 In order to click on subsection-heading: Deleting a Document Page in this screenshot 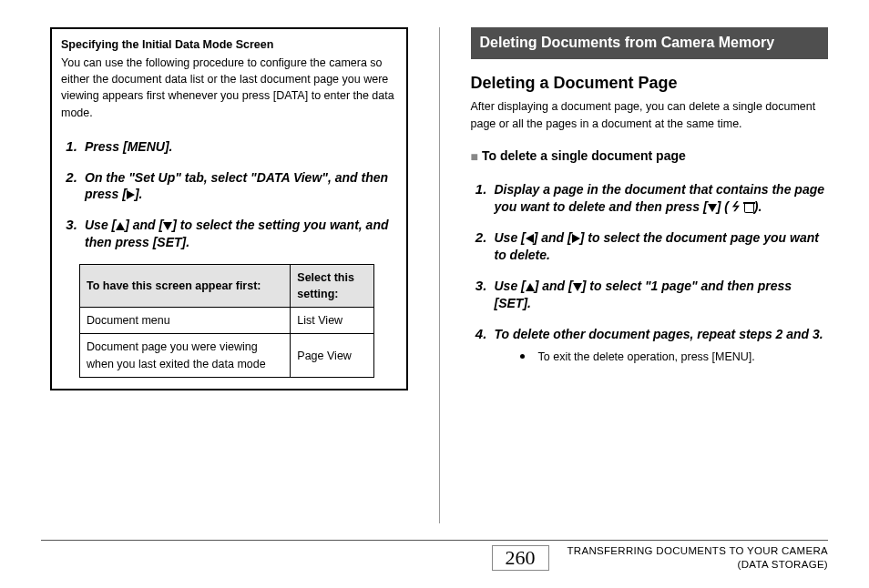, I will do `click(650, 84)`.